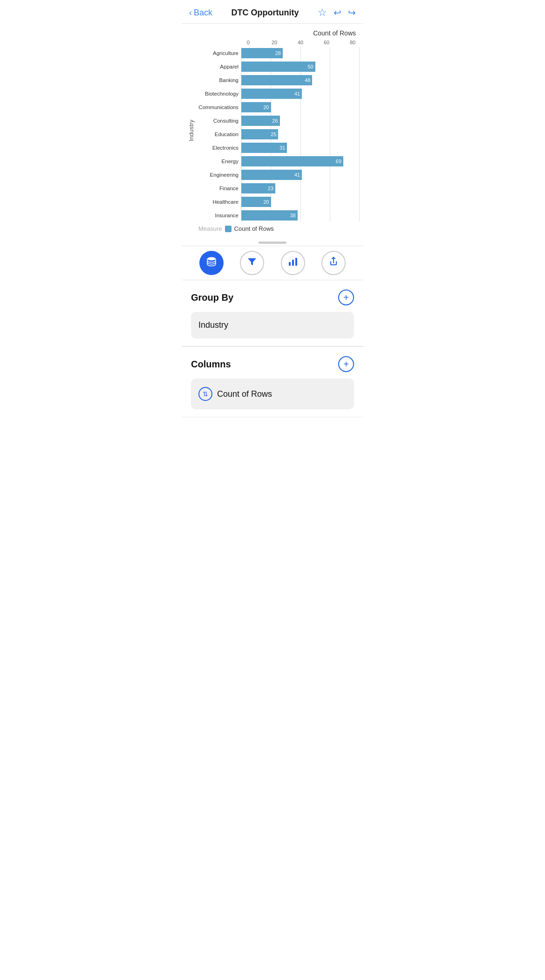 Image resolution: width=545 pixels, height=980 pixels. I want to click on scroll-pill, so click(272, 242).